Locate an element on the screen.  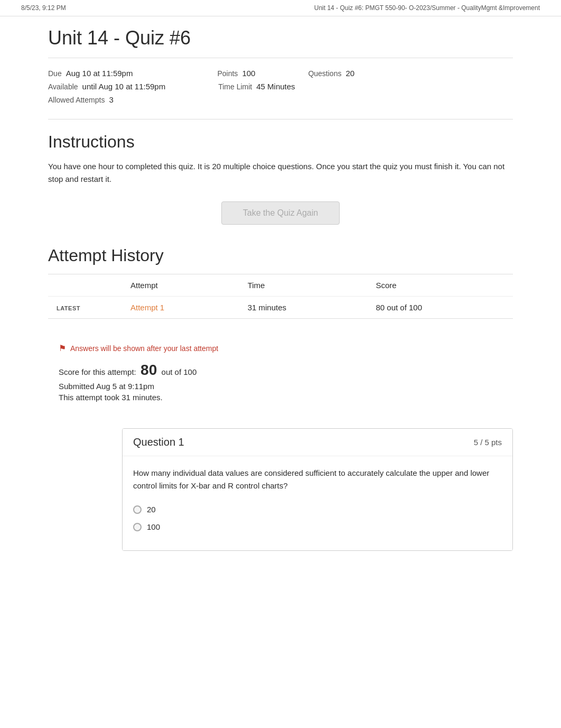
answers-note: ⚑ Answers will be shown after your last … is located at coordinates (280, 348).